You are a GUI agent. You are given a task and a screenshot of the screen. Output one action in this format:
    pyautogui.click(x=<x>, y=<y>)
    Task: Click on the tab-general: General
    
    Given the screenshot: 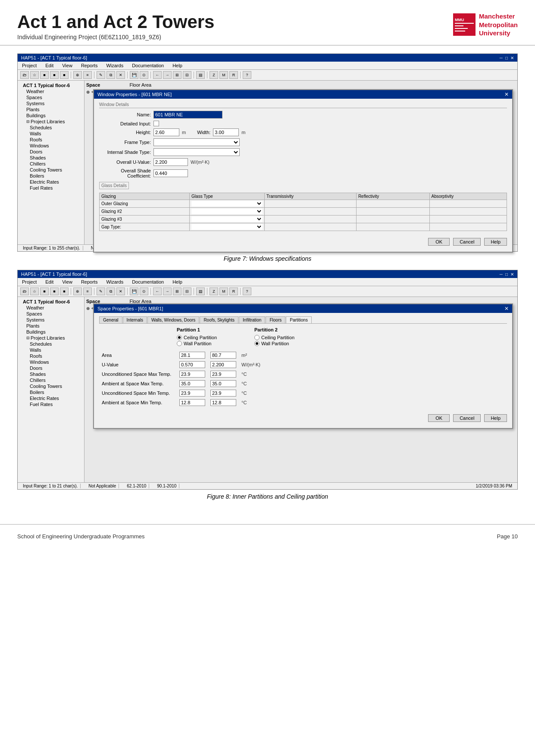 What is the action you would take?
    pyautogui.click(x=111, y=320)
    